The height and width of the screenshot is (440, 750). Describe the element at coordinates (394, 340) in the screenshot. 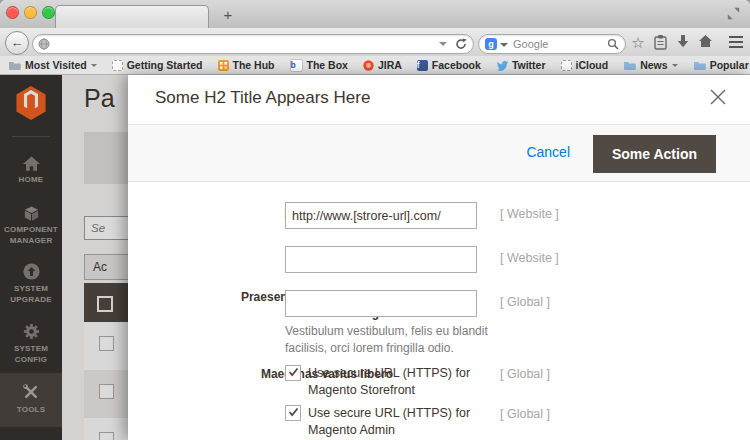

I see `field-hint-text: Vestibulum vestibulum, felis eu blandit …` at that location.